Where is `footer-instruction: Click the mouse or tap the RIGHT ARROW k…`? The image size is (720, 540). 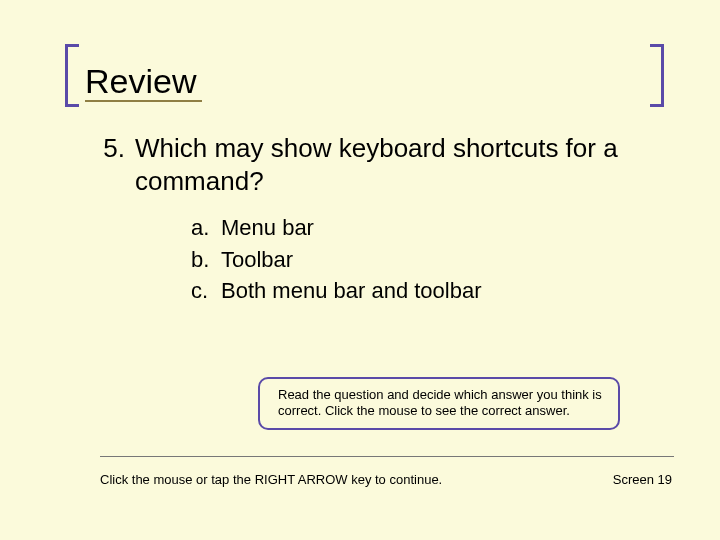
footer-instruction: Click the mouse or tap the RIGHT ARROW k… is located at coordinates (271, 480).